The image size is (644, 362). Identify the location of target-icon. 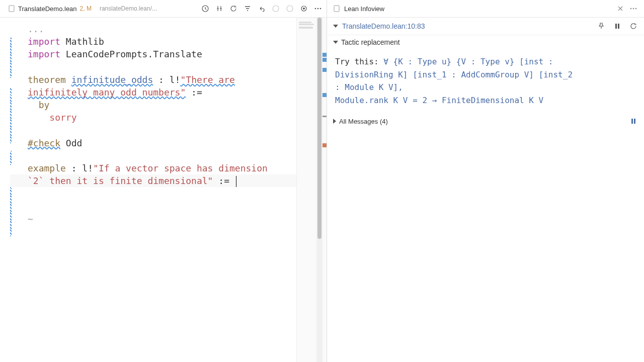
(304, 9).